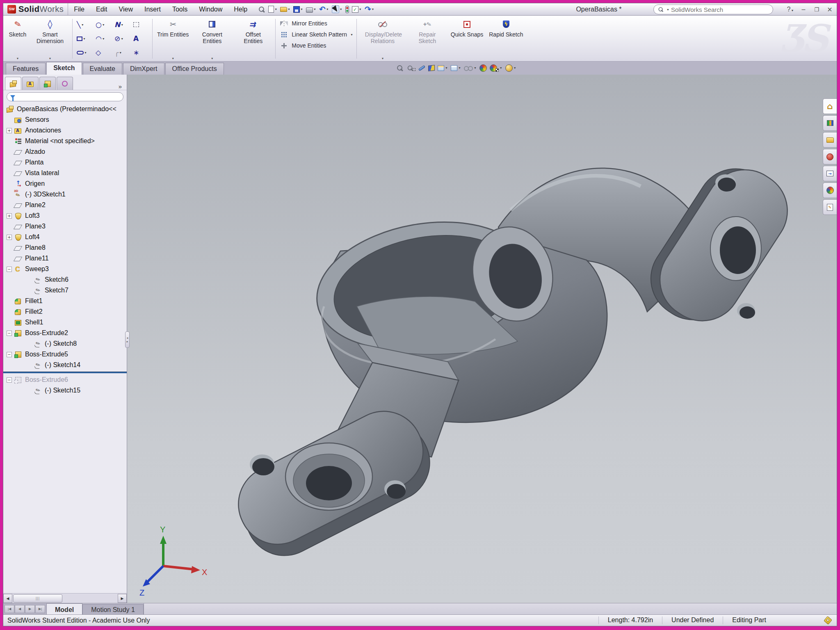  What do you see at coordinates (311, 9) in the screenshot?
I see `print-button: ▼` at bounding box center [311, 9].